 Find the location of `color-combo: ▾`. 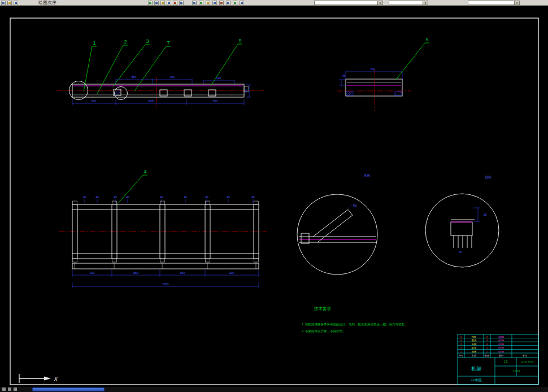

color-combo: ▾ is located at coordinates (408, 3).